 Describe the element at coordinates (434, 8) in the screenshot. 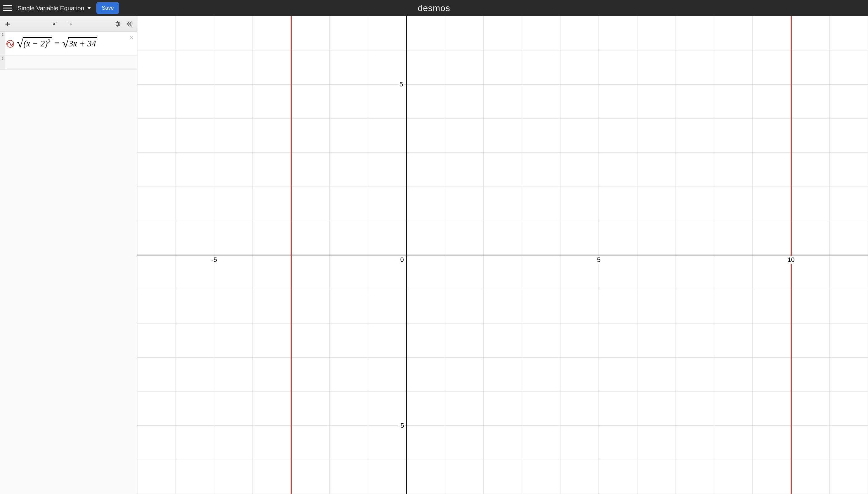

I see `app-header: Single Variable Equation Save desmos` at that location.